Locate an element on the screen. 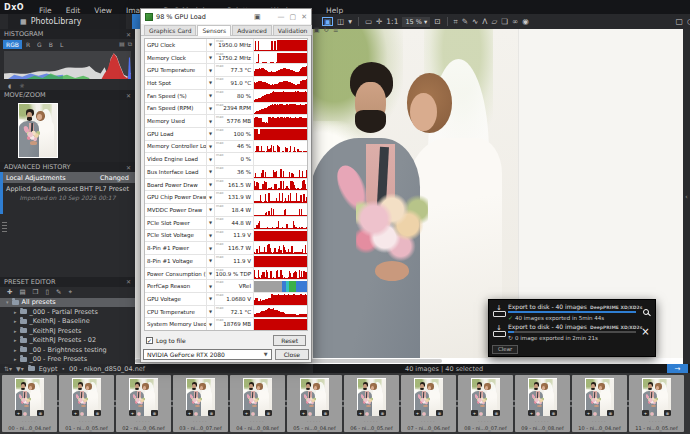  movezoom-thumbnail is located at coordinates (38, 130).